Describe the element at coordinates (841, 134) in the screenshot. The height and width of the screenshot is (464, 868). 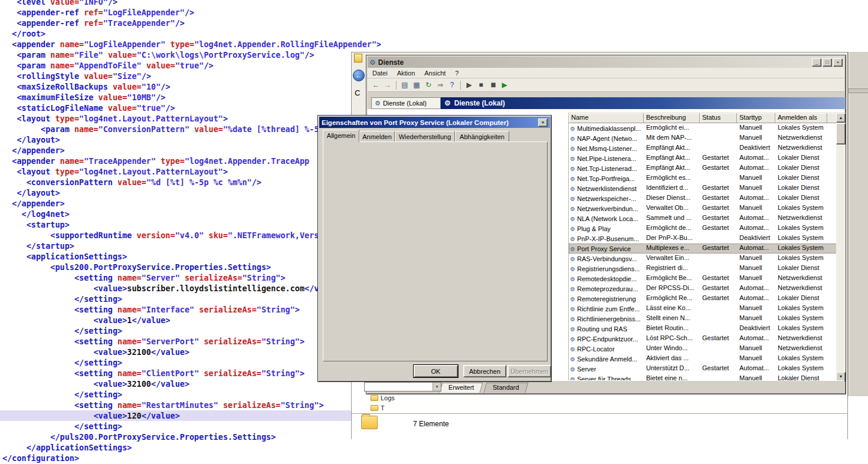
I see `scrollbar-thumb` at that location.